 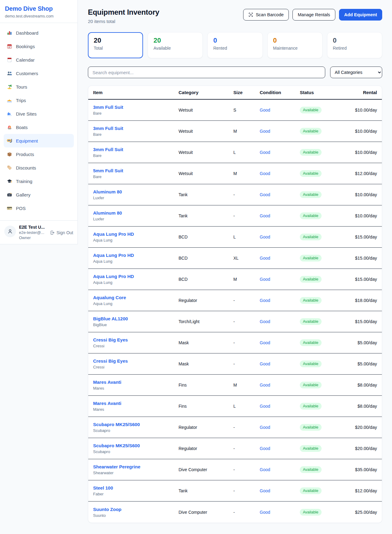 I want to click on sidebar-item-equipment: Equipment, so click(x=39, y=141).